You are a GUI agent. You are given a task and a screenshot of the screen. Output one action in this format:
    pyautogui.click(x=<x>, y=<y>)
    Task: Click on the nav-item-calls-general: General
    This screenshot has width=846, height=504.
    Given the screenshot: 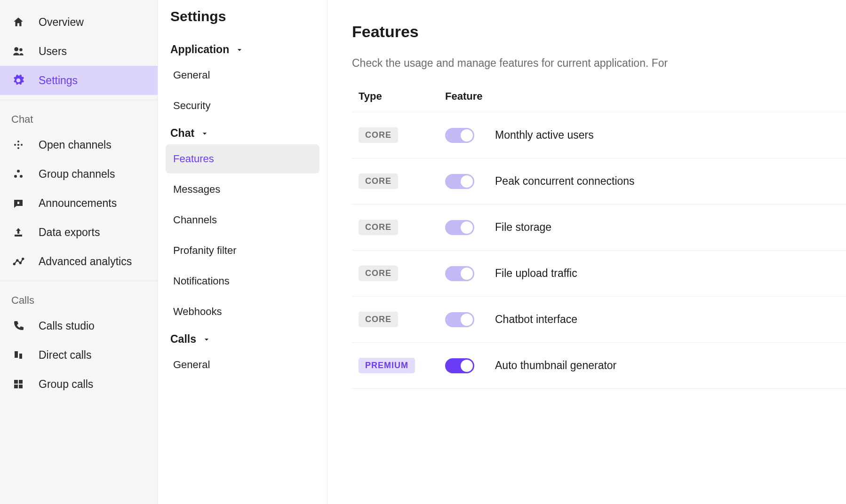 What is the action you would take?
    pyautogui.click(x=243, y=365)
    